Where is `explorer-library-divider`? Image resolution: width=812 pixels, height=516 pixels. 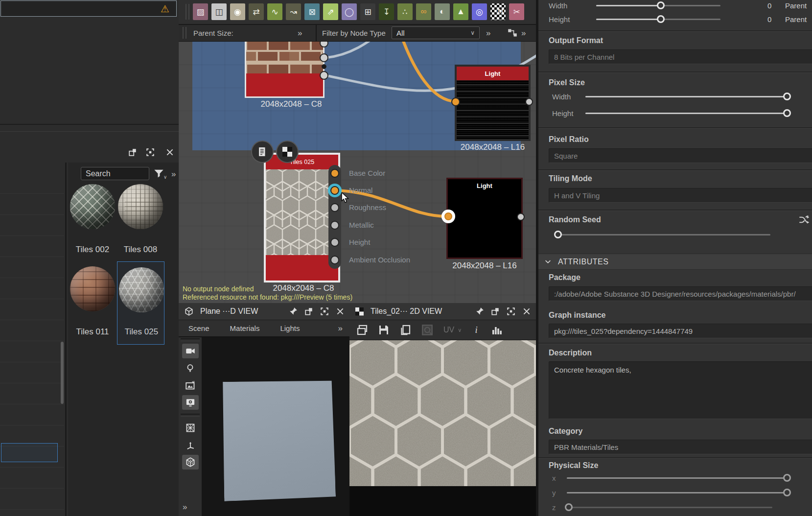
explorer-library-divider is located at coordinates (66, 339).